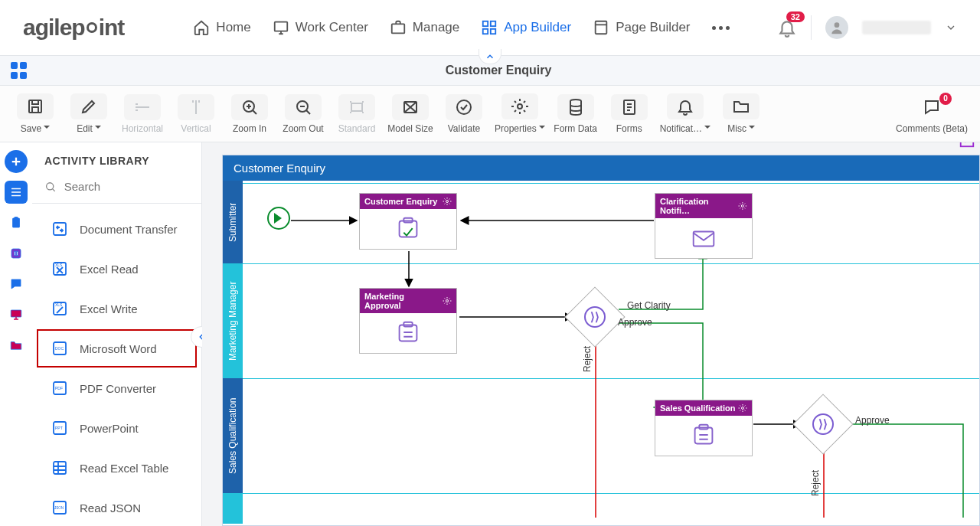 Image resolution: width=980 pixels, height=526 pixels. I want to click on tool-label: Zoom In, so click(250, 129).